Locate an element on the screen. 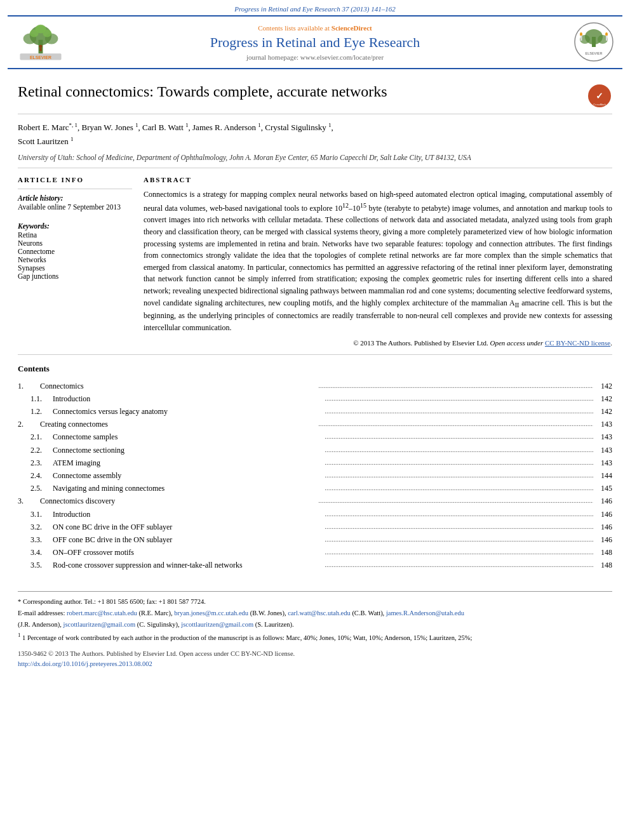  toc-dots-1-2: ........................................… is located at coordinates (459, 411).